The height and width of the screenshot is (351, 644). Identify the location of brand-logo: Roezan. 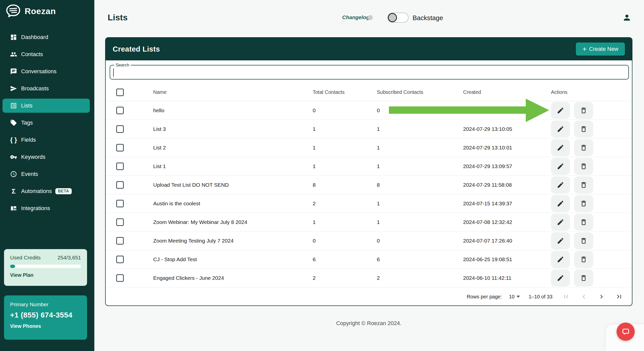
(31, 11).